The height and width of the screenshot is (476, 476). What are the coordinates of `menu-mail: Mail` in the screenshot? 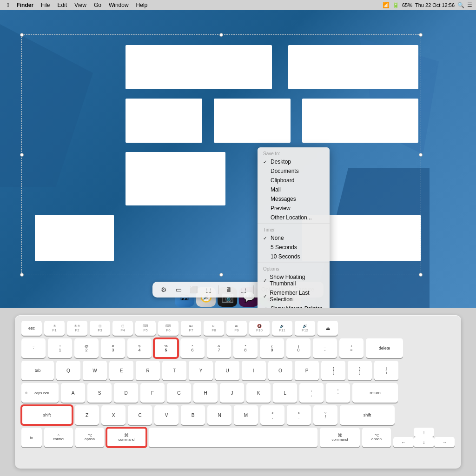 It's located at (294, 190).